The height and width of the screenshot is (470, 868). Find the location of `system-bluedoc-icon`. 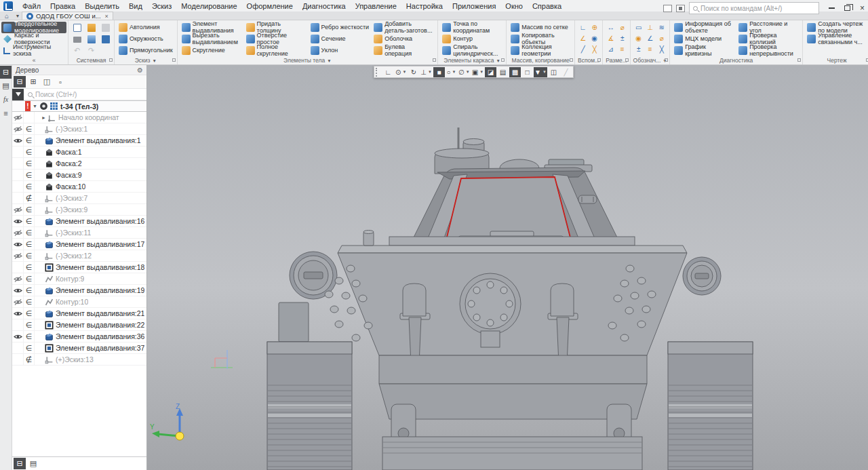

system-bluedoc-icon is located at coordinates (91, 39).